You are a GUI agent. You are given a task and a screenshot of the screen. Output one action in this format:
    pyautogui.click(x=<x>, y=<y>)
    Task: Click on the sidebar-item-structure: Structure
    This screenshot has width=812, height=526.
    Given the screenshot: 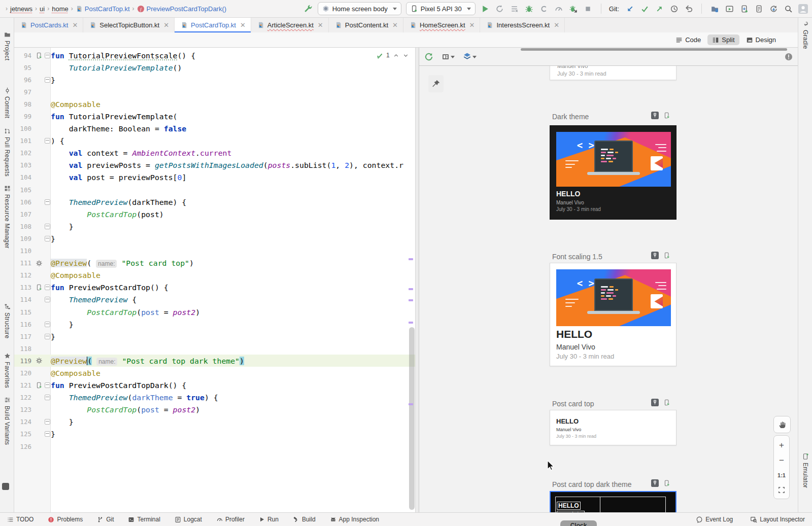 What is the action you would take?
    pyautogui.click(x=7, y=321)
    